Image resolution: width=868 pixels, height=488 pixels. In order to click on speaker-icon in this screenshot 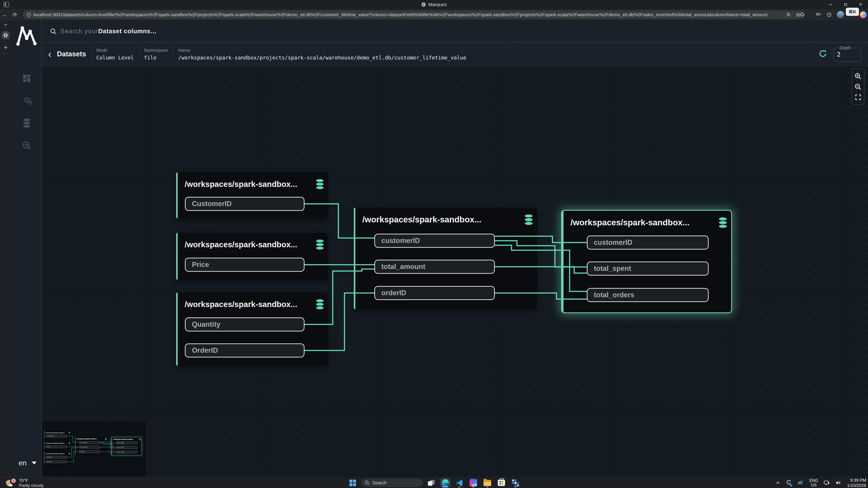, I will do `click(838, 483)`.